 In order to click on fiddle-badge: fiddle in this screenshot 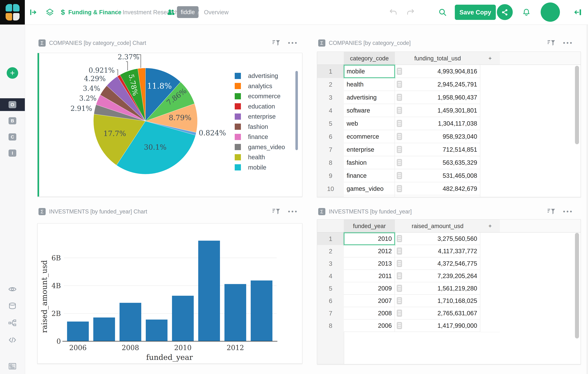, I will do `click(188, 12)`.